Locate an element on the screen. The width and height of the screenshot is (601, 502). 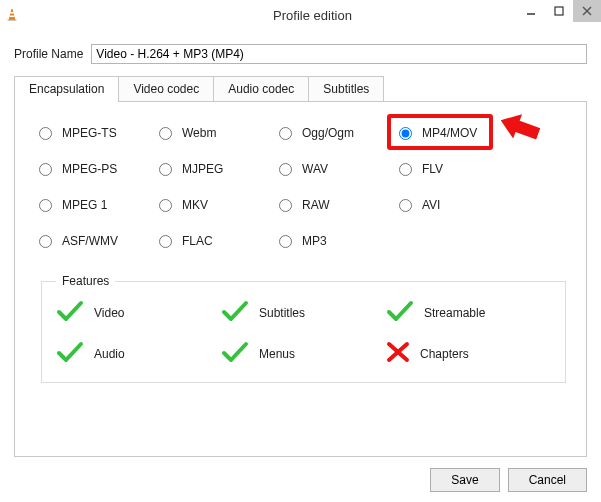
tab-subtitles: Subtitles is located at coordinates (346, 89).